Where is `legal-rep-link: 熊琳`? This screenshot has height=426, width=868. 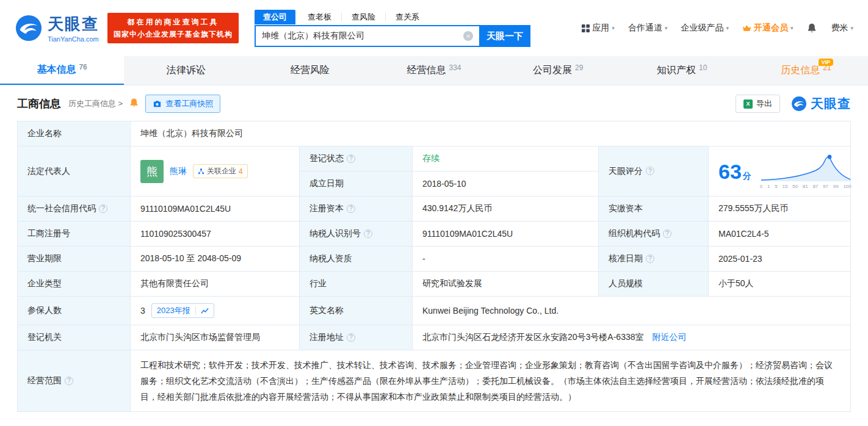 legal-rep-link: 熊琳 is located at coordinates (178, 171).